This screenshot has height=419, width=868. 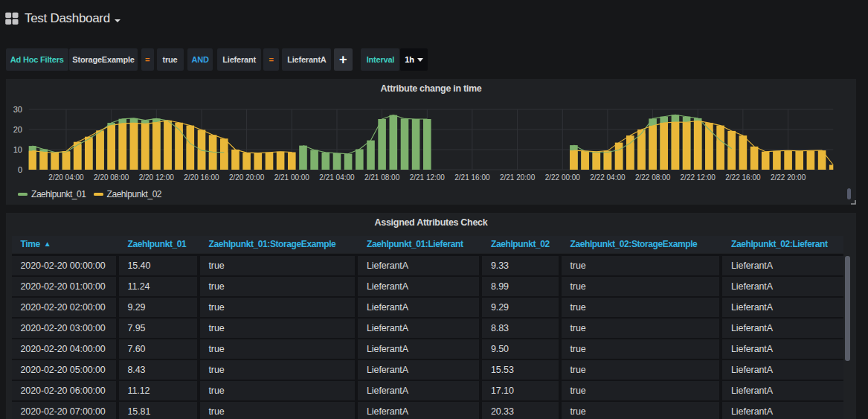 What do you see at coordinates (743, 177) in the screenshot?
I see `svg-text: 2/22 16:00` at bounding box center [743, 177].